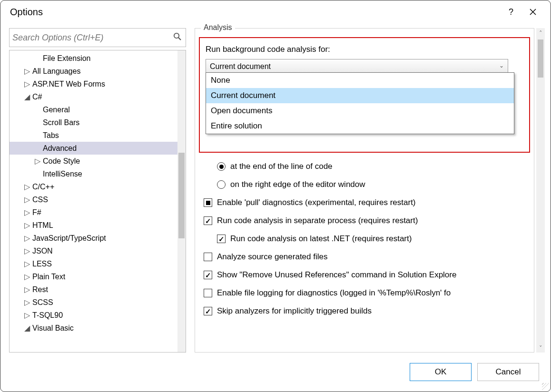  Describe the element at coordinates (67, 59) in the screenshot. I see `tree-item-label: File Extension` at that location.